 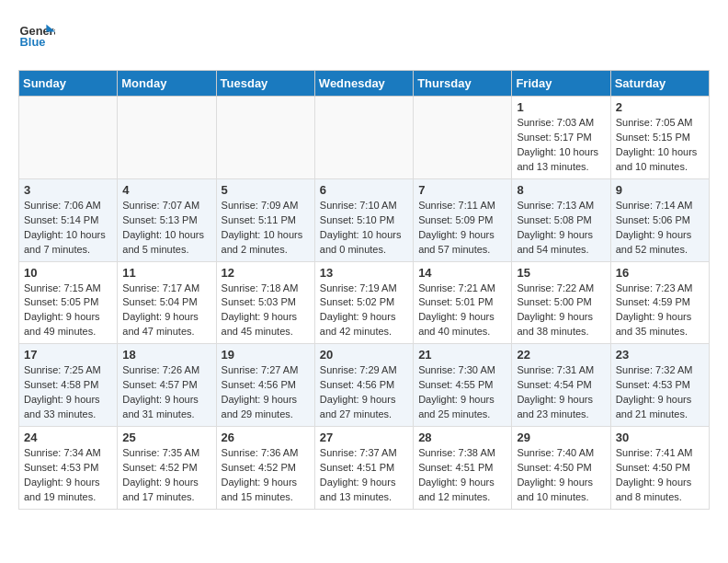 What do you see at coordinates (37, 37) in the screenshot?
I see `logo-icon: General Blue` at bounding box center [37, 37].